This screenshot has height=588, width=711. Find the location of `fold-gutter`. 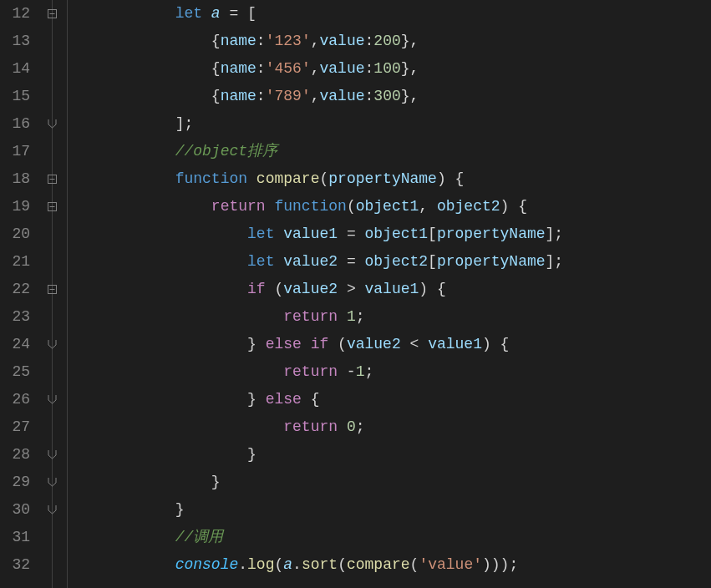

fold-gutter is located at coordinates (53, 294).